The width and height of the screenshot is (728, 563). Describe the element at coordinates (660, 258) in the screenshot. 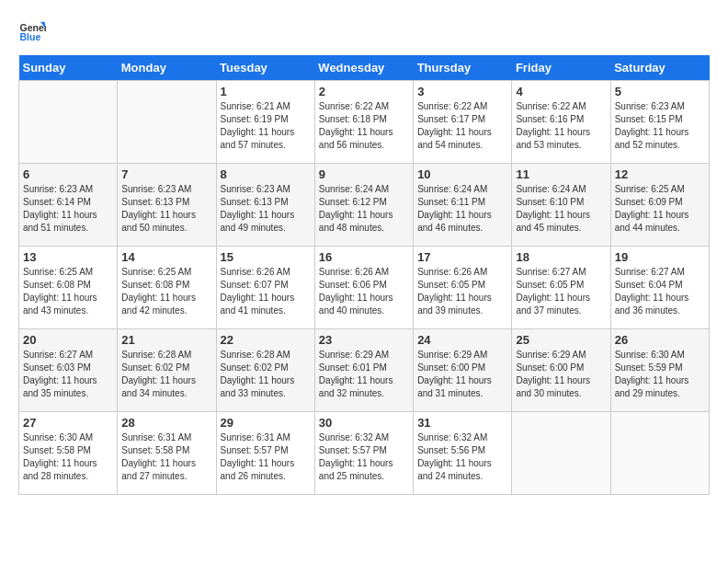

I see `day-number: 19` at that location.